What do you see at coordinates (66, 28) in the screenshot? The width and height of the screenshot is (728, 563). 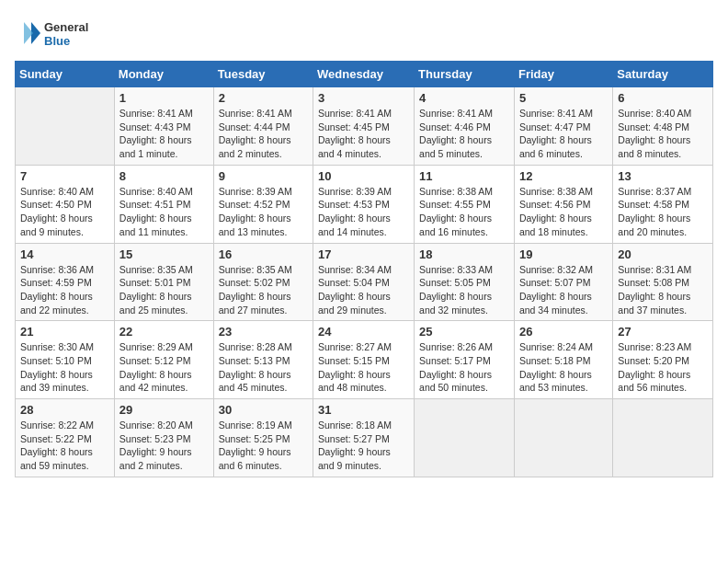 I see `svg-text: General` at bounding box center [66, 28].